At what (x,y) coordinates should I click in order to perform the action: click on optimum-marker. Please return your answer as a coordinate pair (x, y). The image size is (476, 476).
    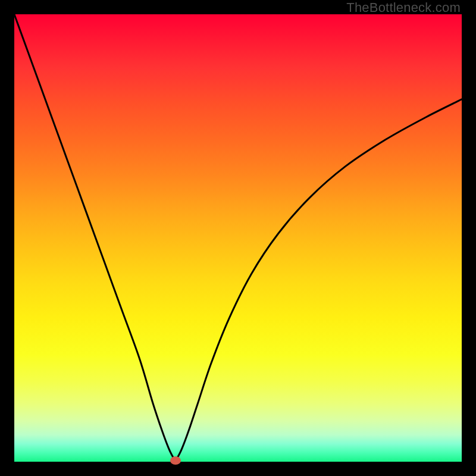
    Looking at the image, I should click on (176, 461).